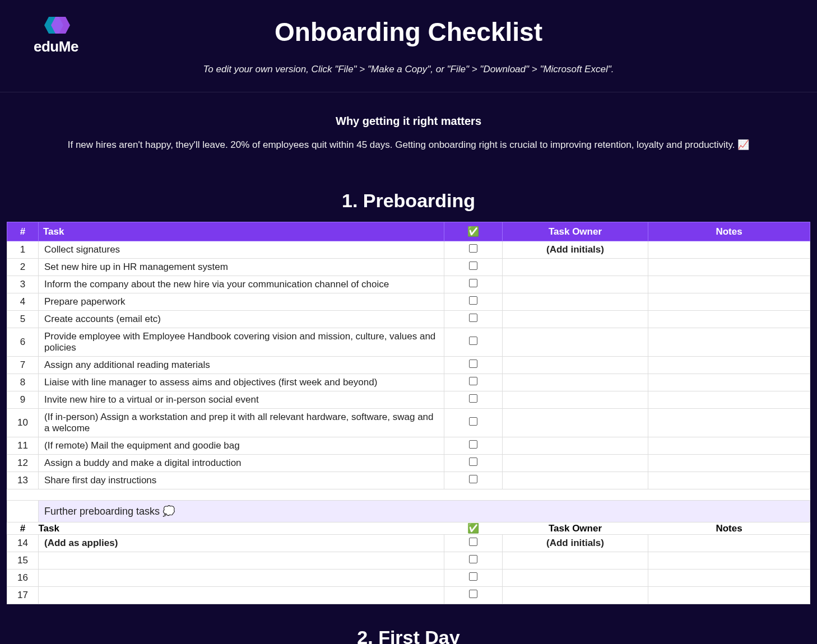 This screenshot has height=644, width=817. What do you see at coordinates (23, 512) in the screenshot?
I see `subheader-num` at bounding box center [23, 512].